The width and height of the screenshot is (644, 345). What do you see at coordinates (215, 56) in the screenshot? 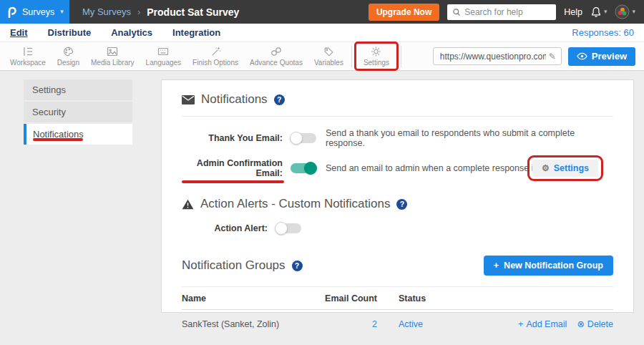
I see `toolbar-item-finish-options: Finish Options` at bounding box center [215, 56].